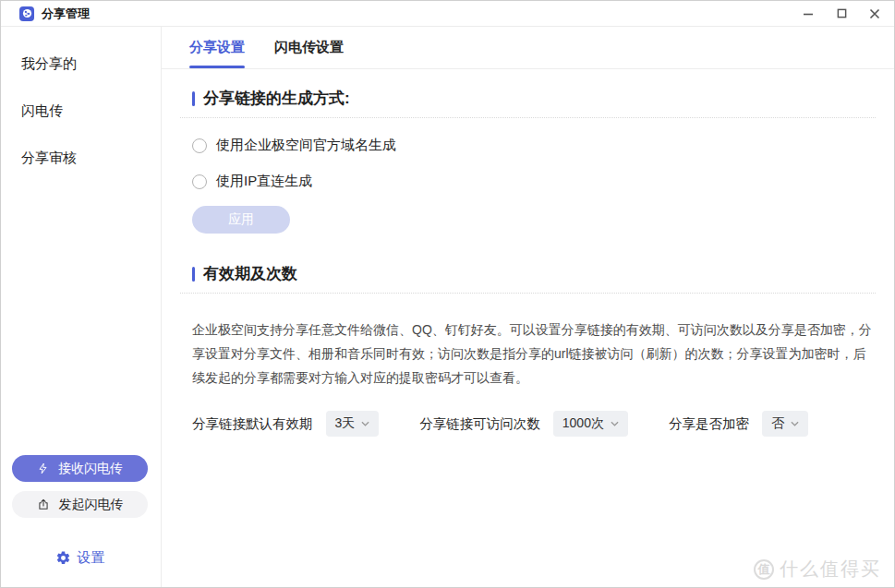  I want to click on link-generation-title: 分享链接的生成方式:, so click(277, 98).